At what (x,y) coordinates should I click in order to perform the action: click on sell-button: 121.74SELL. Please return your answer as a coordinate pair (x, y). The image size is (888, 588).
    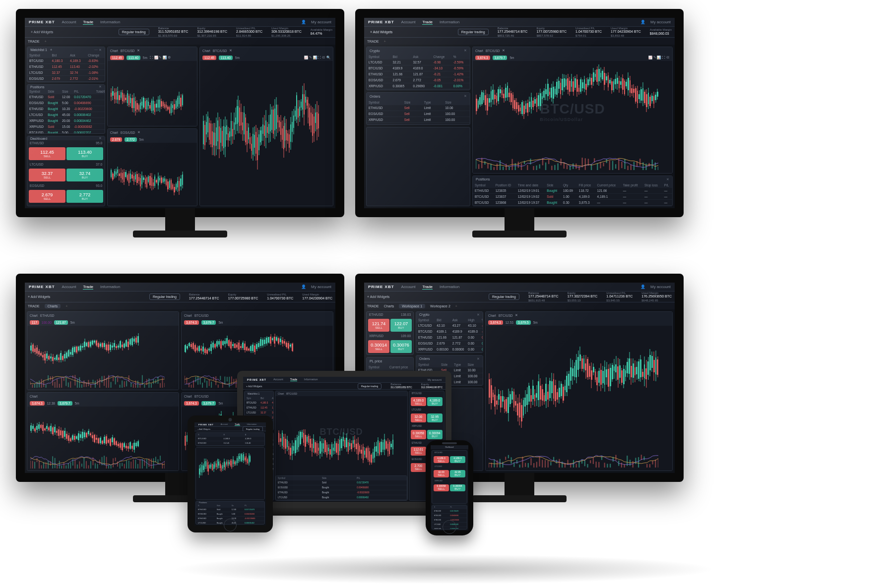
    Looking at the image, I should click on (379, 325).